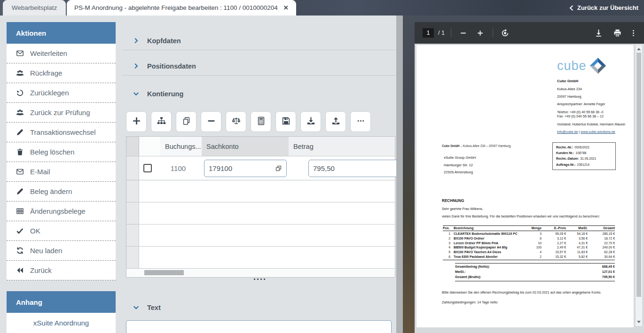  Describe the element at coordinates (61, 271) in the screenshot. I see `action-zurück: Zurück` at that location.